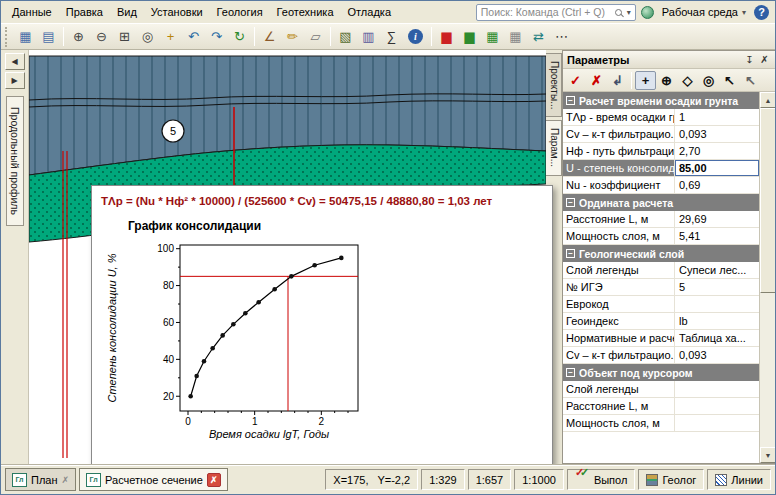  I want to click on report-window-icon: ▦, so click(26, 36).